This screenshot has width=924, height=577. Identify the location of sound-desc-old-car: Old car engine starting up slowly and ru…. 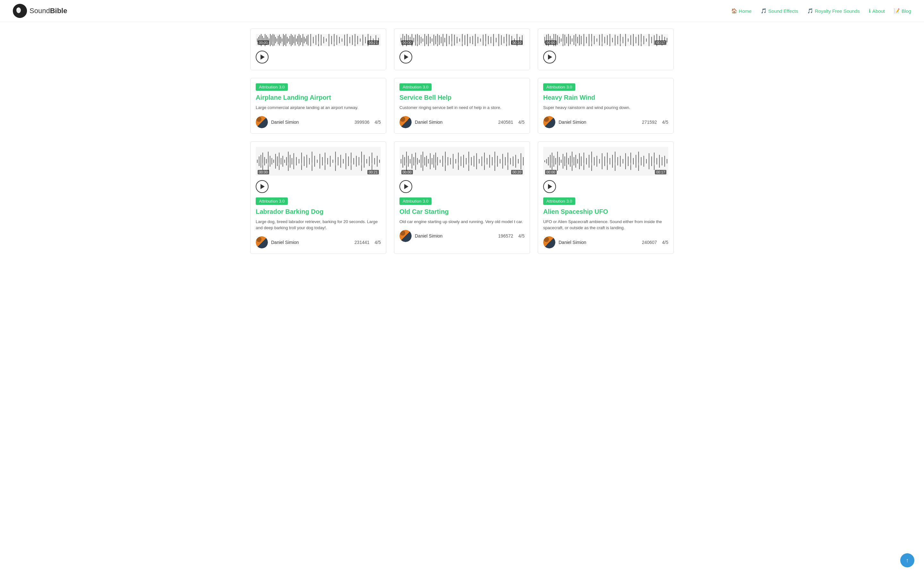
(462, 222).